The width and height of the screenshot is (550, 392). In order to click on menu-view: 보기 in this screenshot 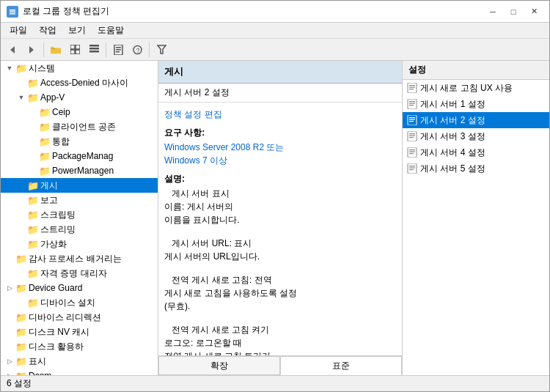, I will do `click(77, 31)`.